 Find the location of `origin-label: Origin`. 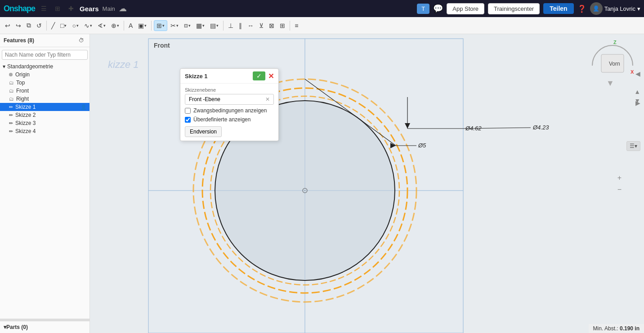

origin-label: Origin is located at coordinates (22, 75).